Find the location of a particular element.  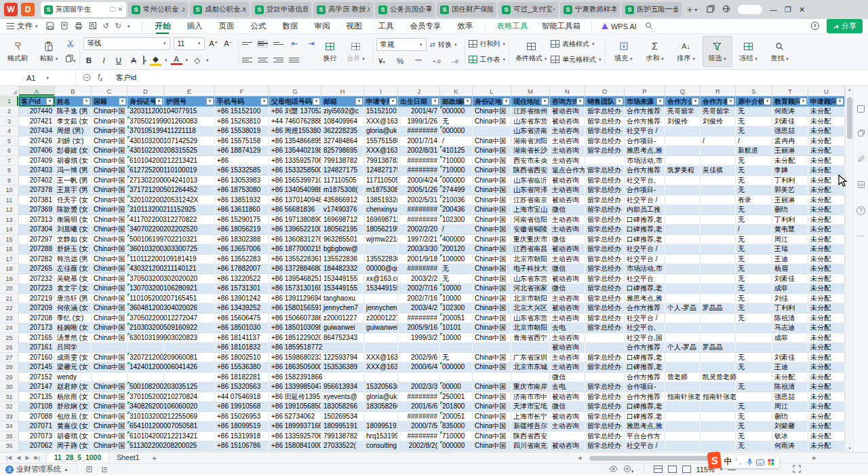

cell: 合作项目- is located at coordinates (645, 190).